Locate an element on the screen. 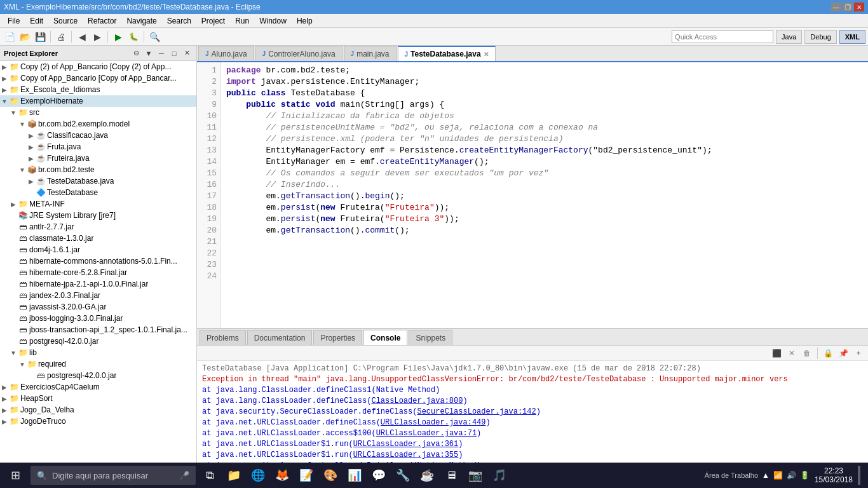  tree-item-13: 📚 JRE System Library [jre7] is located at coordinates (98, 215).